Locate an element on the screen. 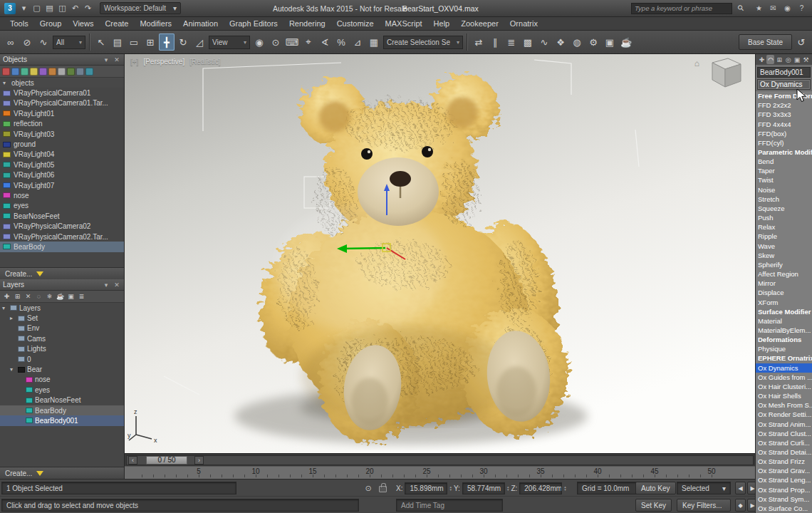 This screenshot has height=513, width=812. rendered-frame-icon: ▣ is located at coordinates (610, 42).